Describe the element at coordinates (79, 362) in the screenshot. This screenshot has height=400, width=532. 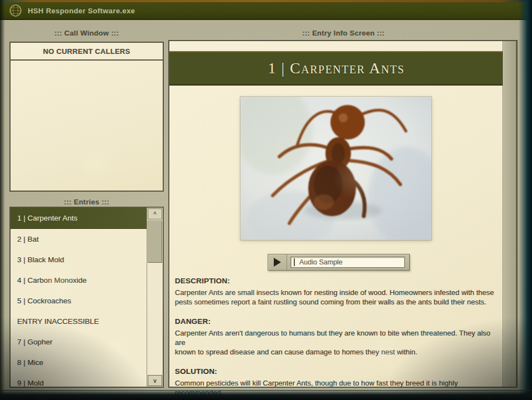
I see `list-item: 8 | Mice` at that location.